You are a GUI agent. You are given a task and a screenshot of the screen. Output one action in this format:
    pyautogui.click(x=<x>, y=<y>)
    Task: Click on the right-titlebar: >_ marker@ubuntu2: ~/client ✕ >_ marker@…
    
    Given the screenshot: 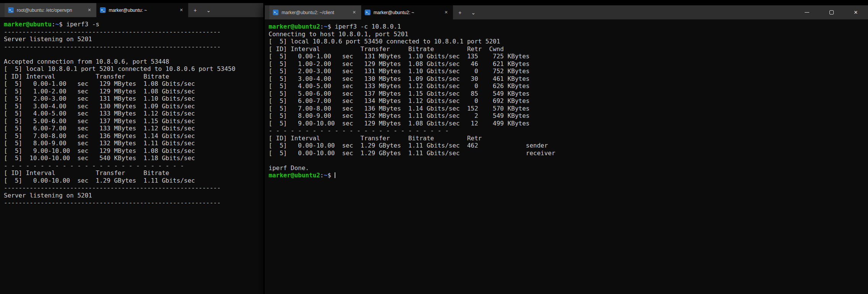 What is the action you would take?
    pyautogui.click(x=566, y=12)
    